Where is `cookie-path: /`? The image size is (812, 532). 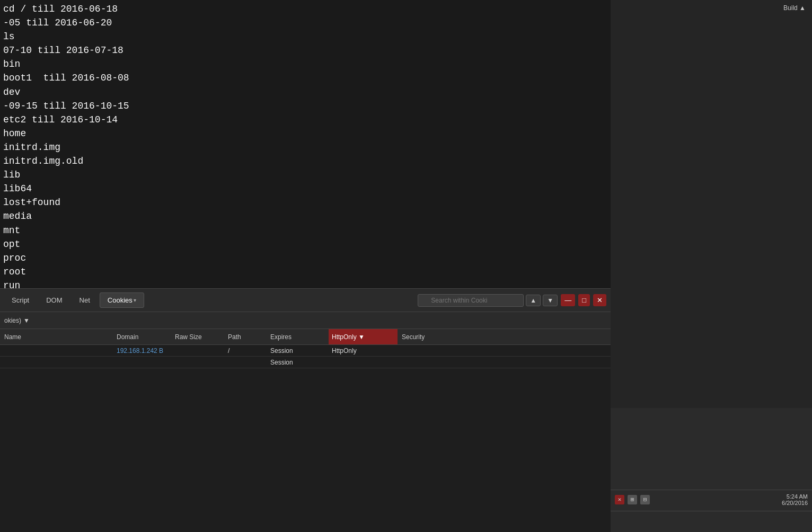
cookie-path: / is located at coordinates (249, 351).